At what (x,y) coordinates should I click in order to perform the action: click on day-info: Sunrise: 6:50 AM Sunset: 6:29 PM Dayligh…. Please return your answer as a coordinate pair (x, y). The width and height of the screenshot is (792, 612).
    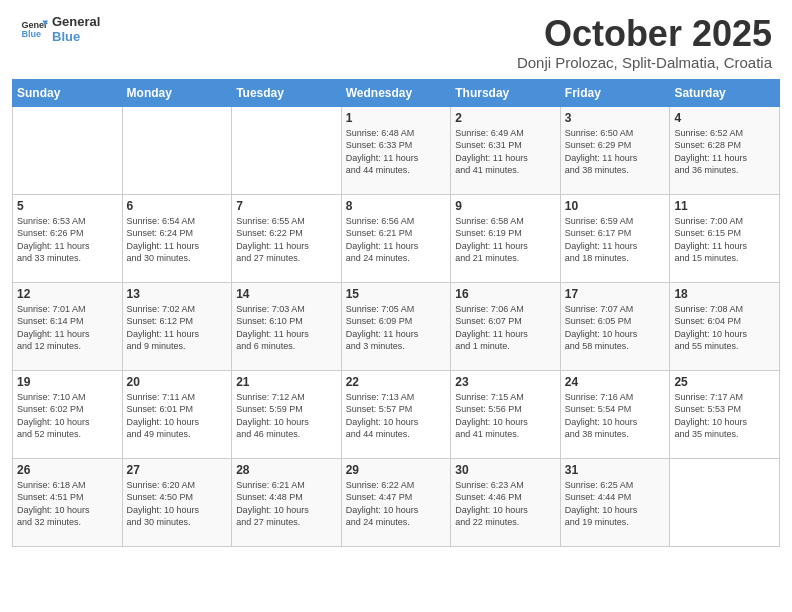
    Looking at the image, I should click on (616, 152).